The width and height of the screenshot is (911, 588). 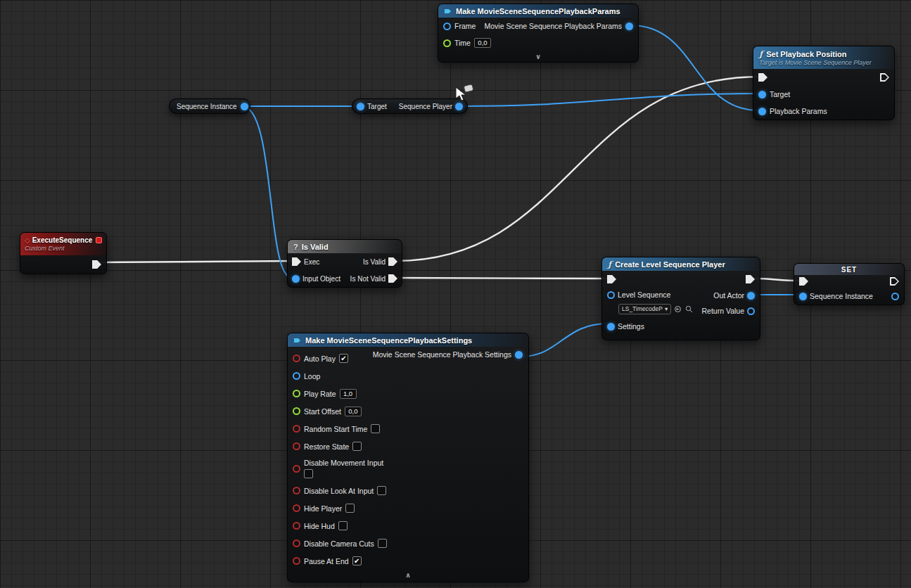 What do you see at coordinates (798, 111) in the screenshot?
I see `playback-params-pin-label: Playback Params` at bounding box center [798, 111].